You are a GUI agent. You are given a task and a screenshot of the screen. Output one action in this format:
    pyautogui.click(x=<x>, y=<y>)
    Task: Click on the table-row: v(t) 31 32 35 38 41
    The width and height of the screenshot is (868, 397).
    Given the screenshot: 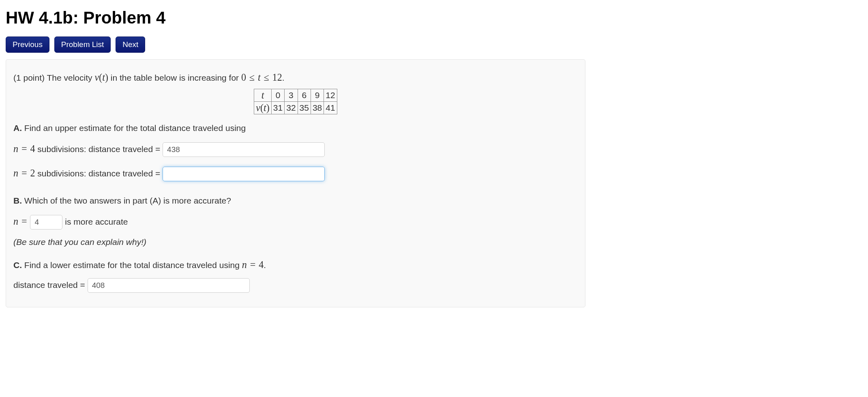 What is the action you would take?
    pyautogui.click(x=296, y=108)
    